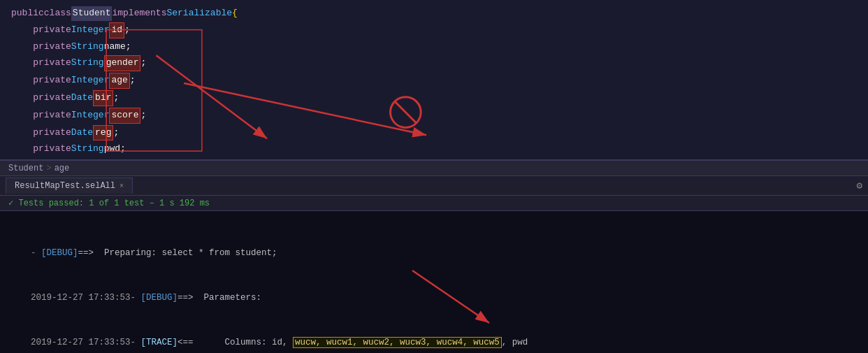 The height and width of the screenshot is (353, 868). I want to click on code-line-5: private Integer age ;, so click(434, 81).